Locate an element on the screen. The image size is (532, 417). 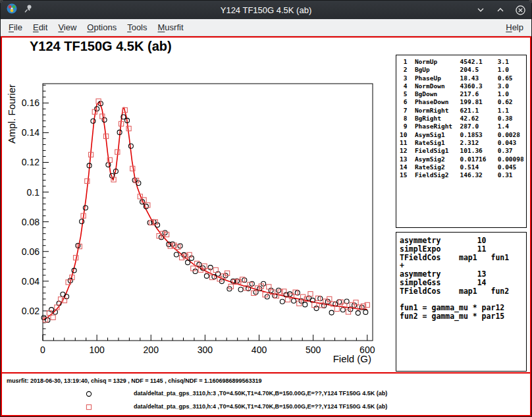
window-title: Y124 TF150G 4.5K (ab) is located at coordinates (266, 11).